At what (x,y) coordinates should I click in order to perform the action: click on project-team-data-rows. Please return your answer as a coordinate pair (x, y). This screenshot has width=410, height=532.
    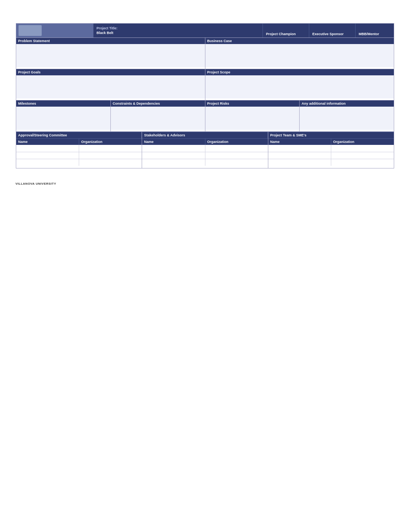
    Looking at the image, I should click on (331, 156).